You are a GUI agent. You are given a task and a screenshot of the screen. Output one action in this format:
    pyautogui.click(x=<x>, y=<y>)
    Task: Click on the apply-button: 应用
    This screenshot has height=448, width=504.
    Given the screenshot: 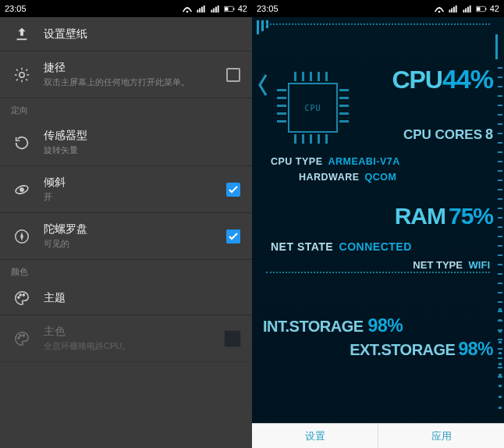 What is the action you would take?
    pyautogui.click(x=442, y=436)
    